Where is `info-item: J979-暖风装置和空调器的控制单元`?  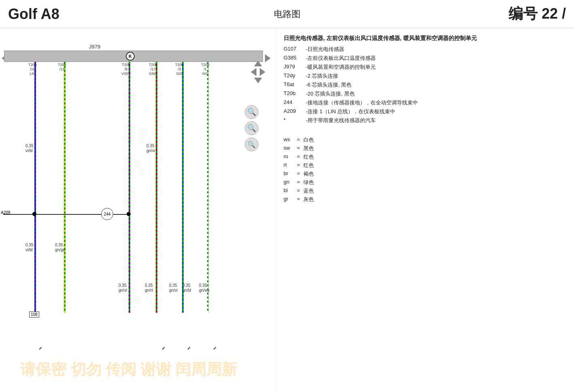
info-item: J979-暖风装置和空调器的控制单元 is located at coordinates (425, 67).